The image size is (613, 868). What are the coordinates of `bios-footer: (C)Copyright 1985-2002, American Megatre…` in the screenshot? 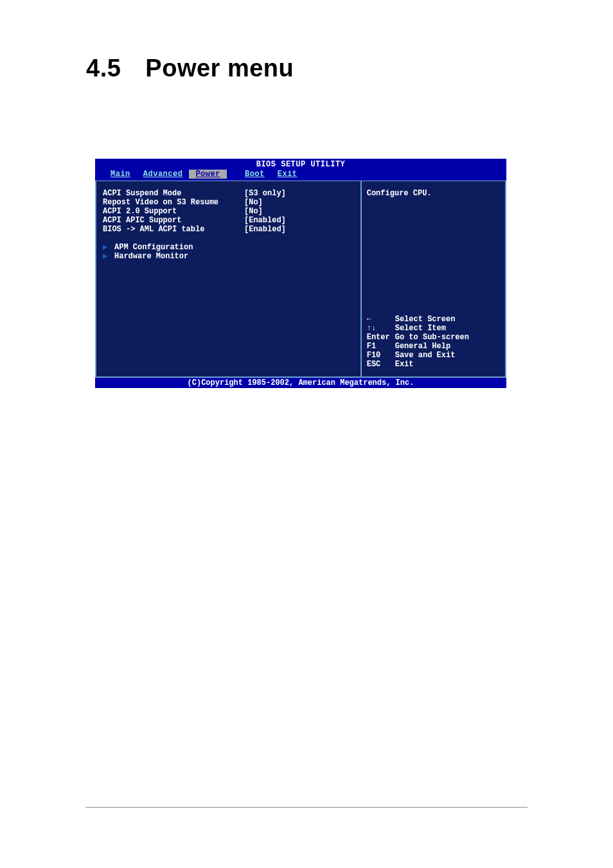 It's located at (301, 383).